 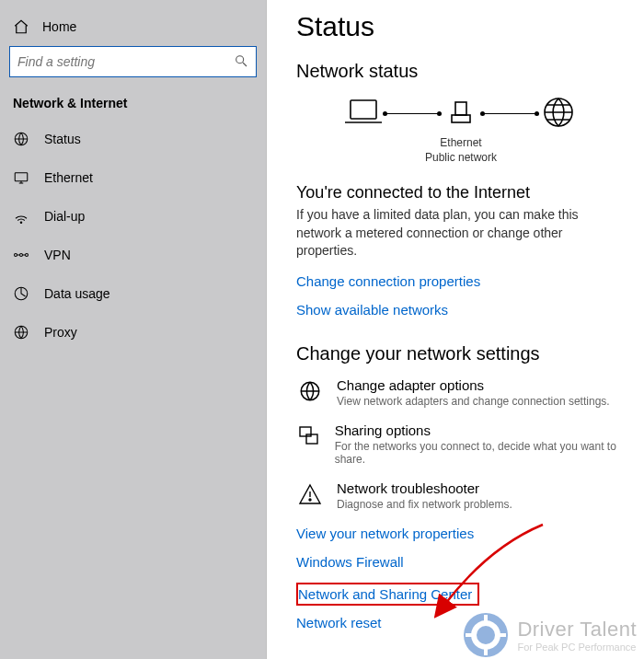 I want to click on option-title: Sharing options, so click(x=480, y=431).